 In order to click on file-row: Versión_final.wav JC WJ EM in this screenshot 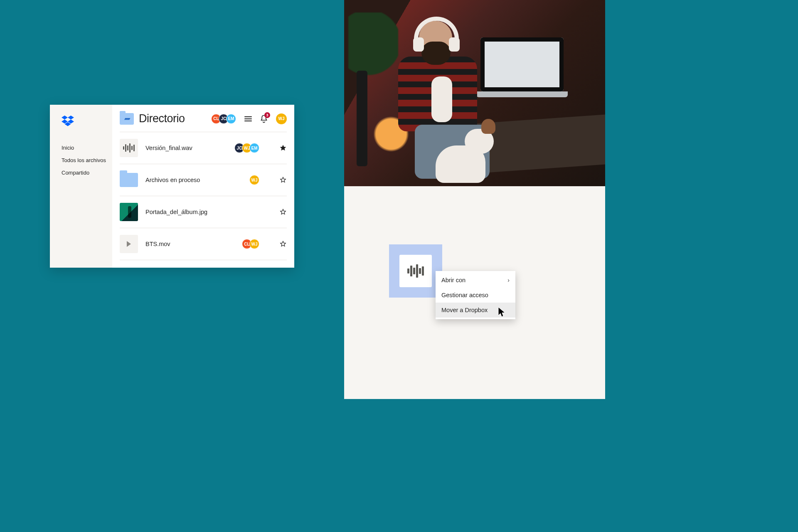, I will do `click(203, 148)`.